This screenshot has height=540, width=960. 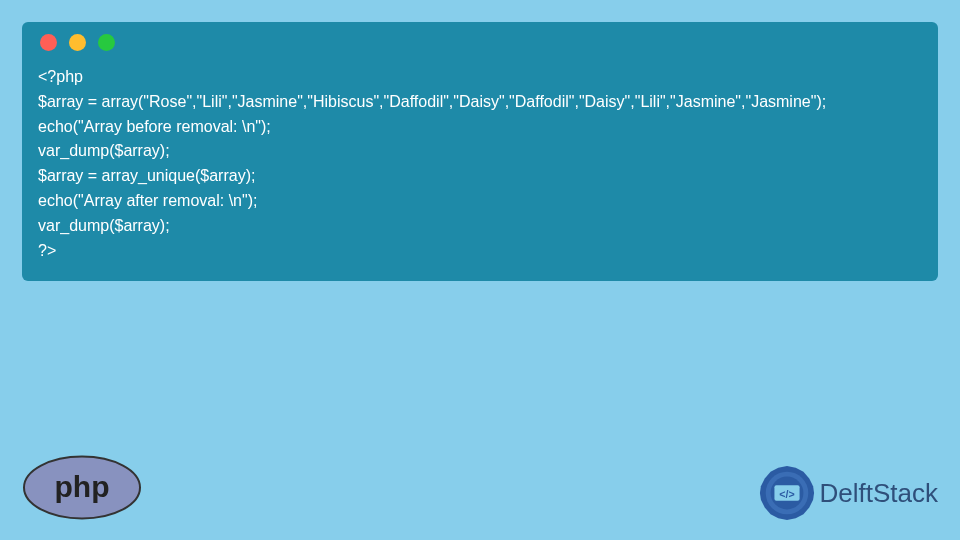 I want to click on code-line: <?php, so click(x=480, y=78).